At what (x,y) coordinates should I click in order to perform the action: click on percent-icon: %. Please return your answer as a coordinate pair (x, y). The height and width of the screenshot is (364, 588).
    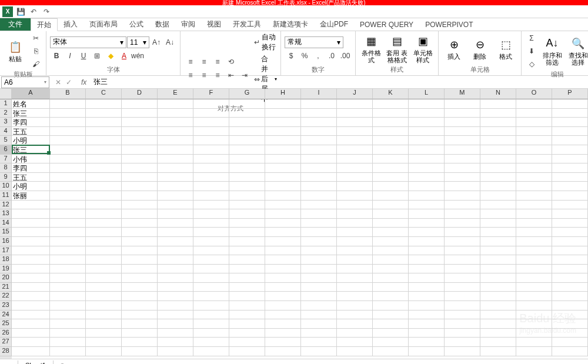
    Looking at the image, I should click on (305, 56).